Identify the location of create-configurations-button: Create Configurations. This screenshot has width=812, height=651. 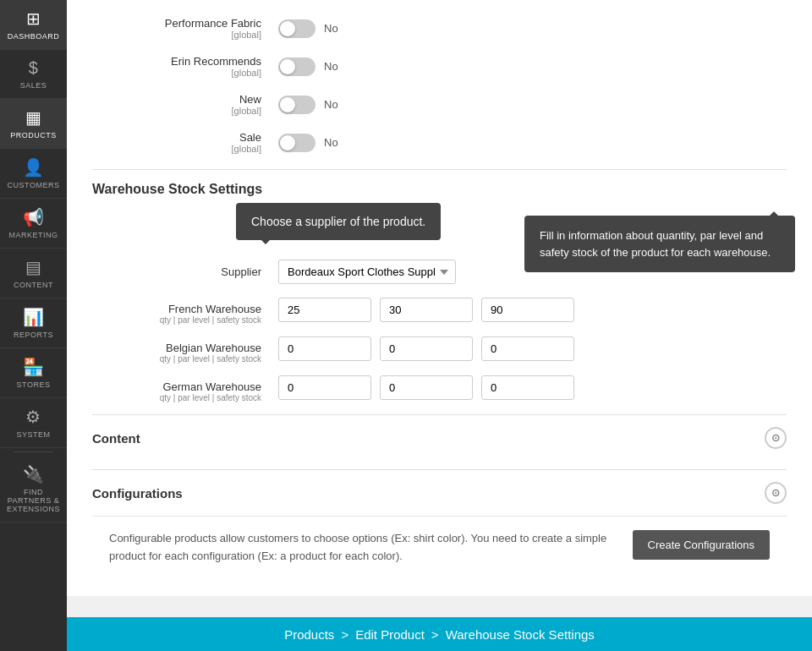
(701, 544).